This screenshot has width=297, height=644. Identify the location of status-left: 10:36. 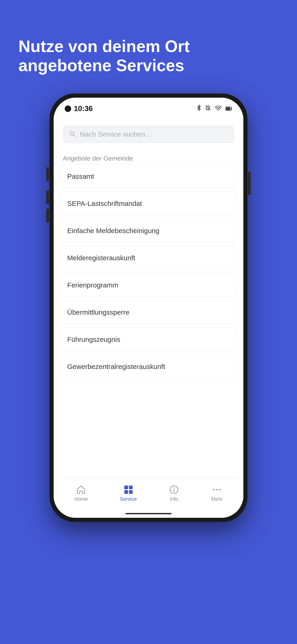
(79, 108).